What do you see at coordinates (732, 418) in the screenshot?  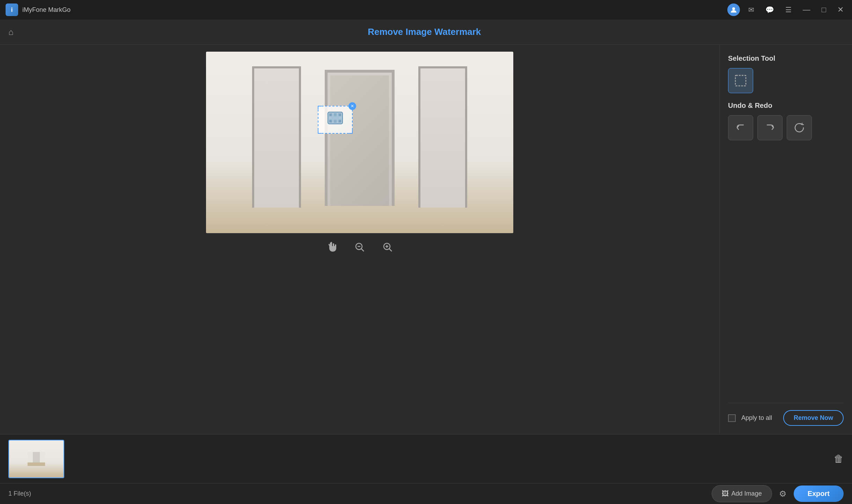 I see `apply-all-checkbox` at bounding box center [732, 418].